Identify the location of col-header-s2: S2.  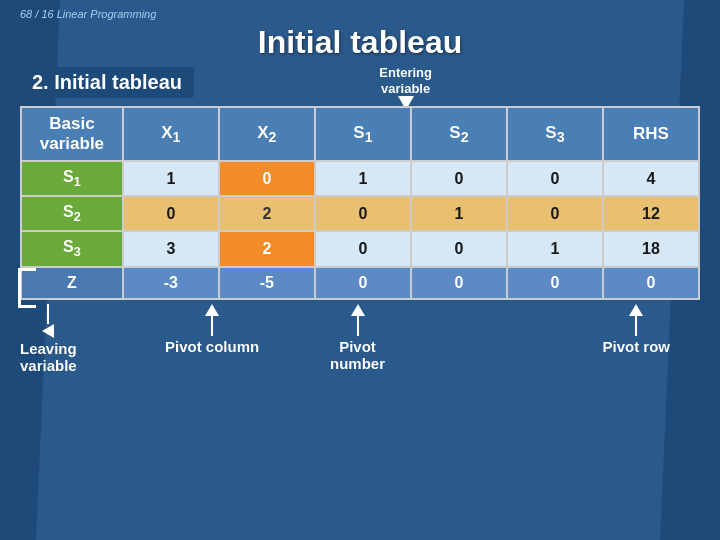
(459, 134).